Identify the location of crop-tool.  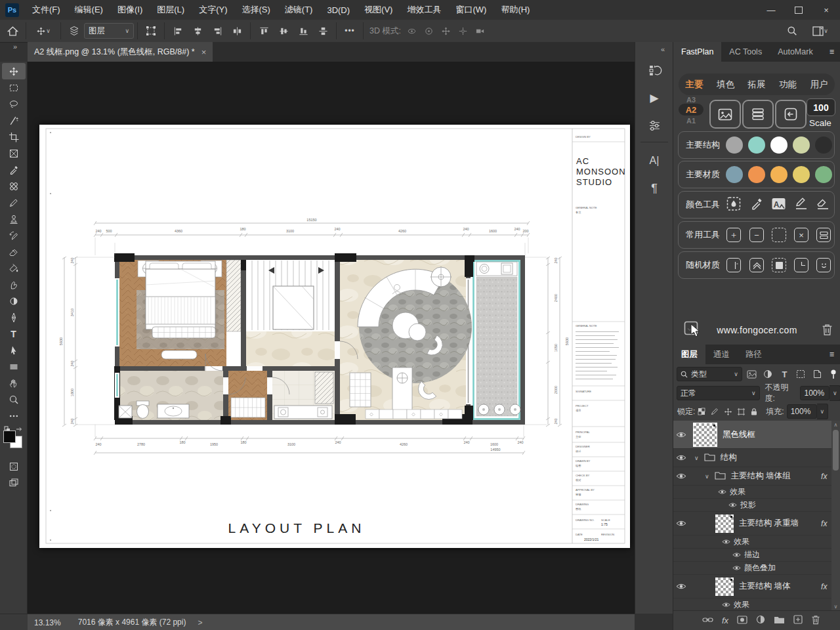
(14, 136).